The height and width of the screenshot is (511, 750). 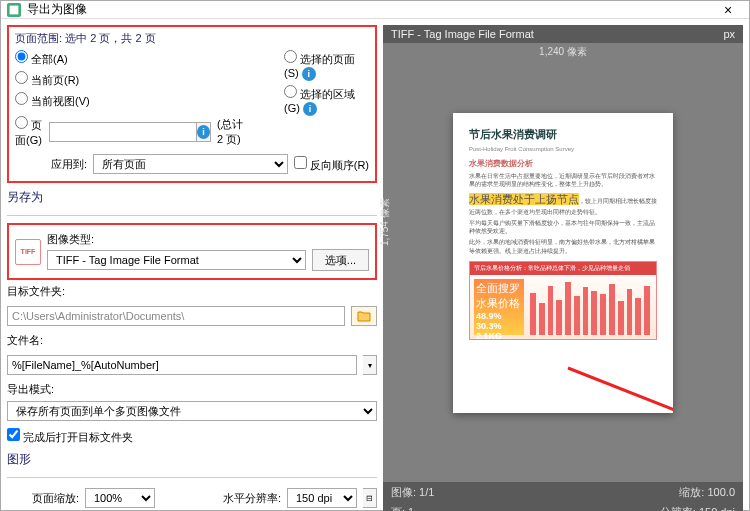 I want to click on filename-label: 文件名:, so click(x=192, y=340).